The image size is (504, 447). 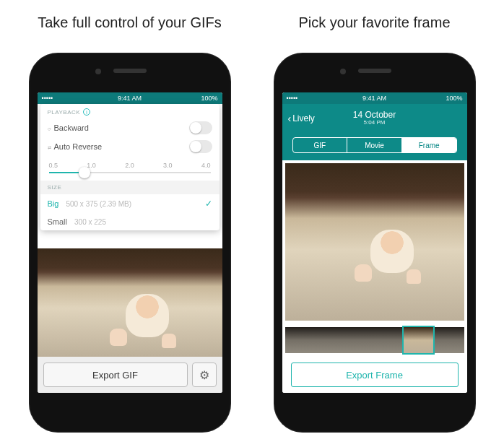 What do you see at coordinates (53, 204) in the screenshot?
I see `size-name: Big` at bounding box center [53, 204].